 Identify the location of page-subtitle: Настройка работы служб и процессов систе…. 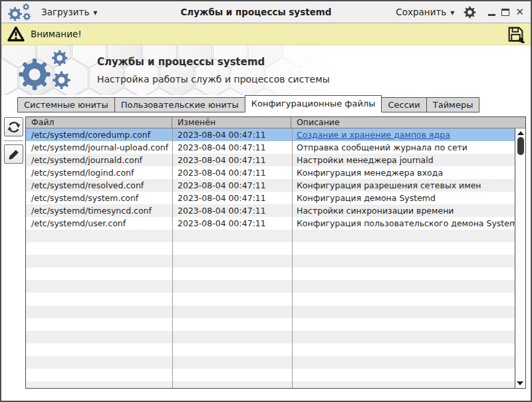
(213, 79).